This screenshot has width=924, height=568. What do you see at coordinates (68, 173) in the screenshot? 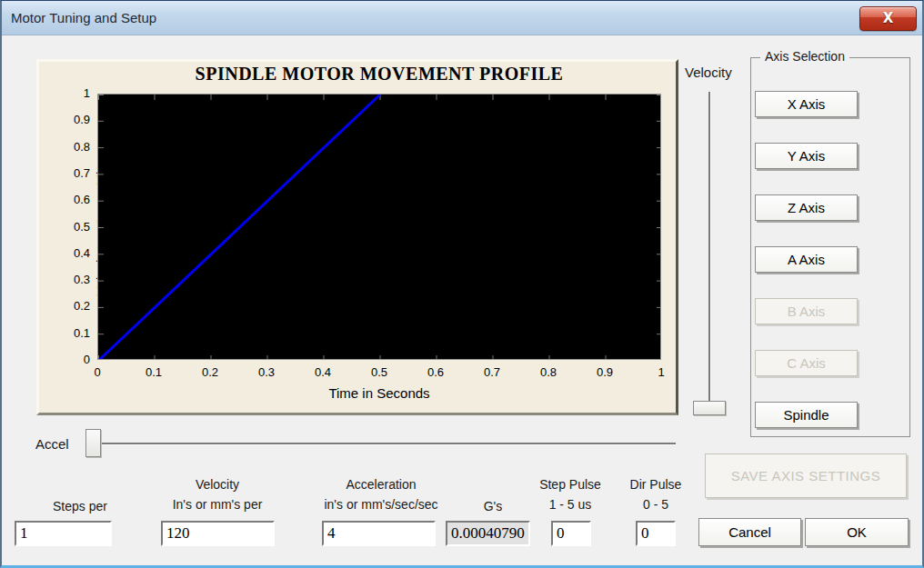
I see `y-tick-label: 0.7` at bounding box center [68, 173].